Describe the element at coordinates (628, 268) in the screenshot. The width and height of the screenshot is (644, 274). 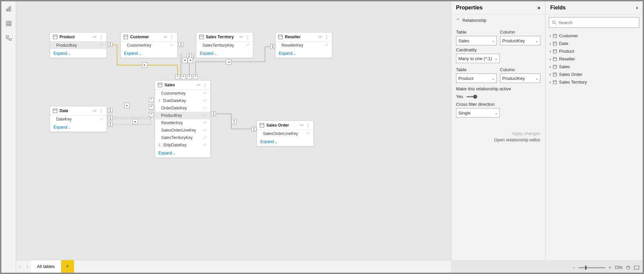
I see `fit-to-page-icon` at that location.